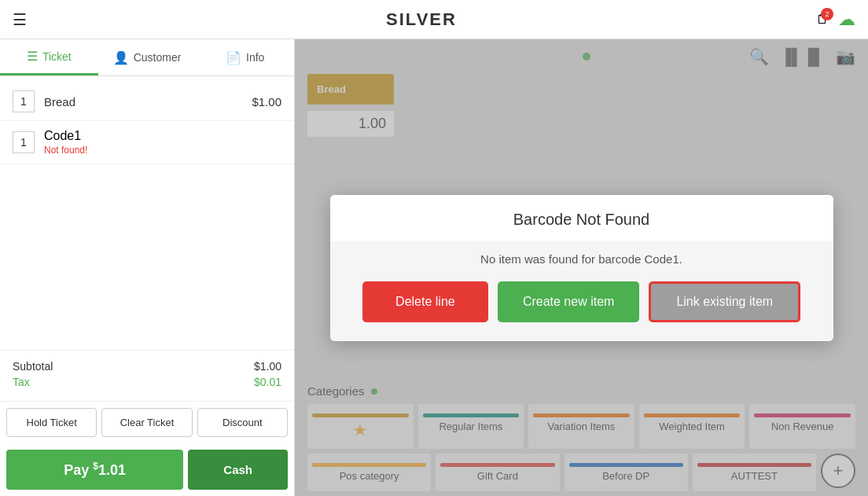  I want to click on item-name: Code1, so click(163, 136).